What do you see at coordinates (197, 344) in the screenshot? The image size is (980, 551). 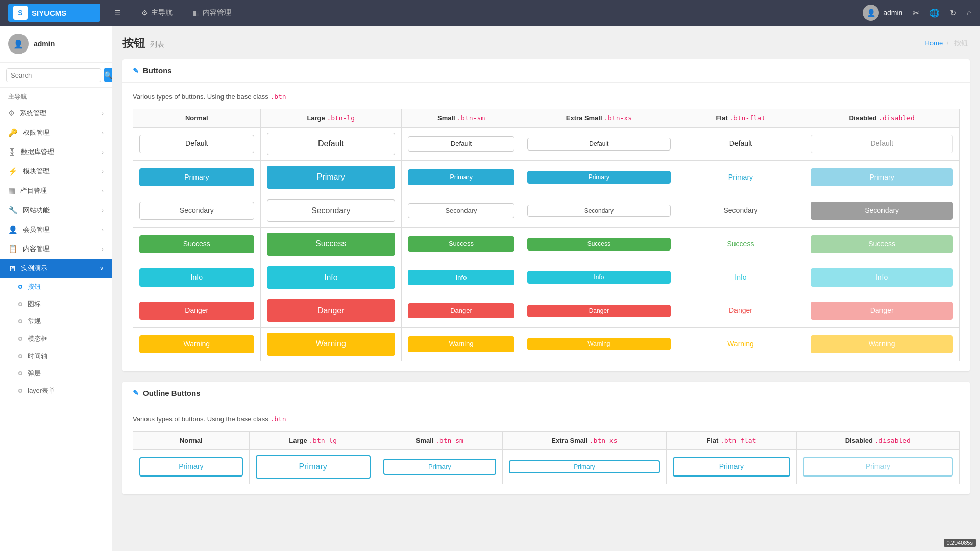 I see `btn-warning-normal: Warning` at bounding box center [197, 344].